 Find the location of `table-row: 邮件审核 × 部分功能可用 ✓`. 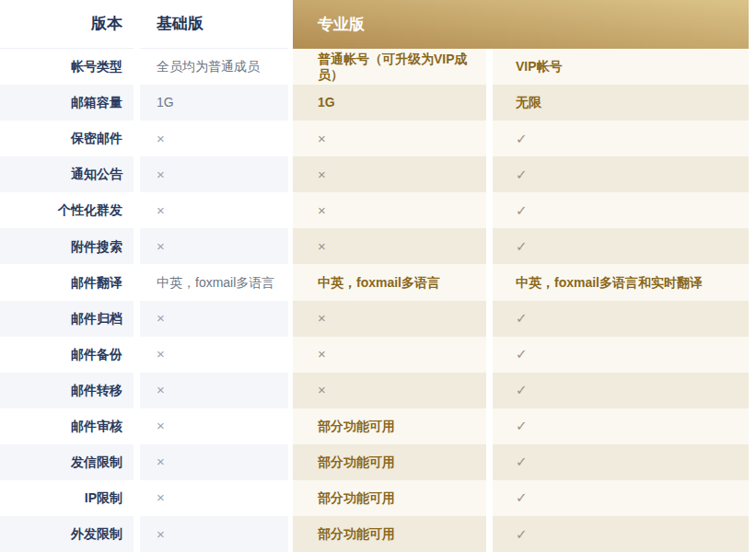

table-row: 邮件审核 × 部分功能可用 ✓ is located at coordinates (378, 427).